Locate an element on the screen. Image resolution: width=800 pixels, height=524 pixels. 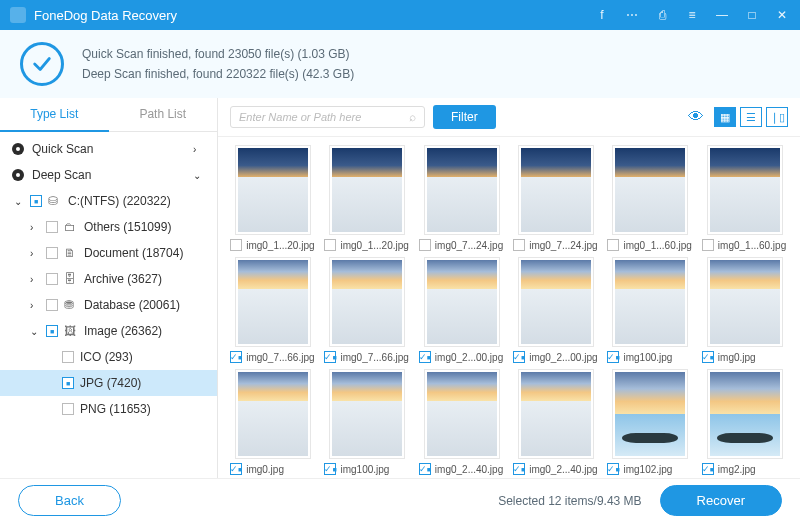
maximize-icon: □ is located at coordinates (752, 15).